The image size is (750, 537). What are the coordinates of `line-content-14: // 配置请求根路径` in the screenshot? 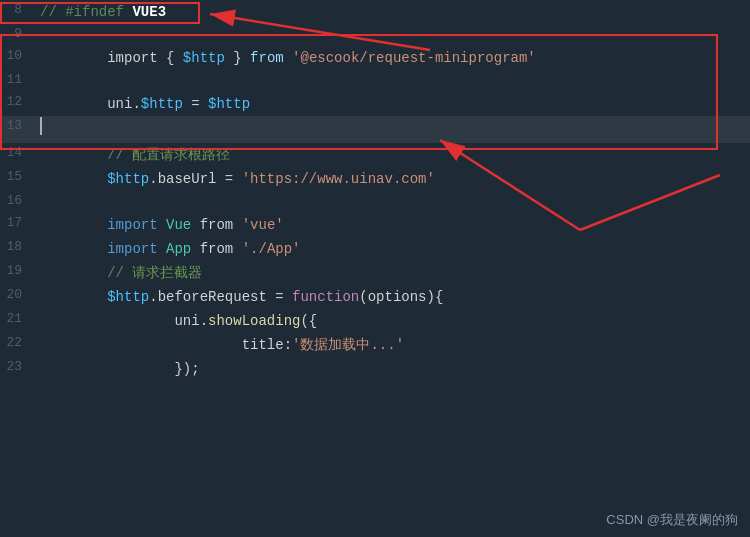 It's located at (390, 155).